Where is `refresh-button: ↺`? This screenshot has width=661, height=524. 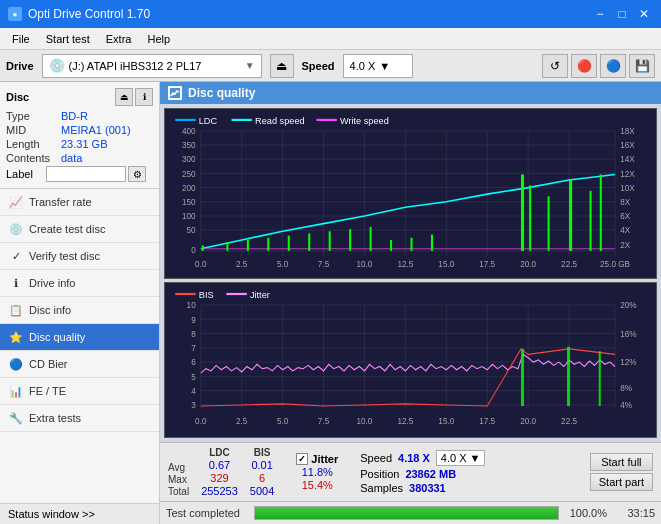 refresh-button: ↺ is located at coordinates (555, 66).